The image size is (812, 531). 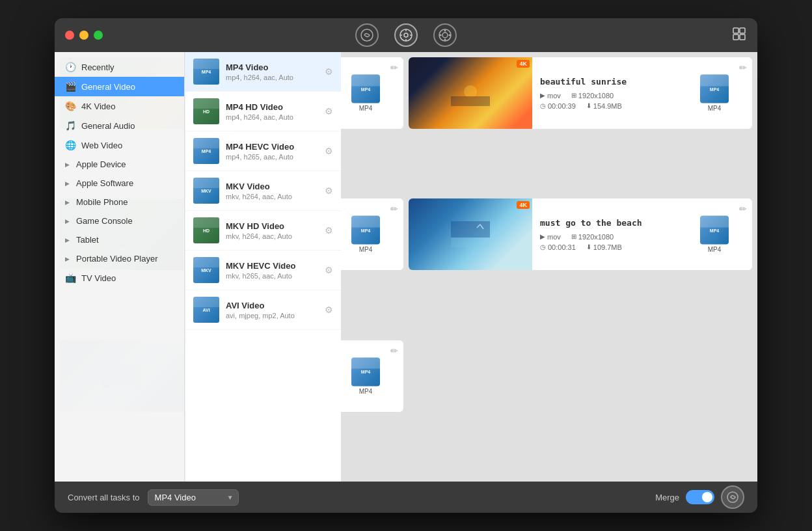 I want to click on sidebar-item-label: Web Video, so click(x=102, y=146).